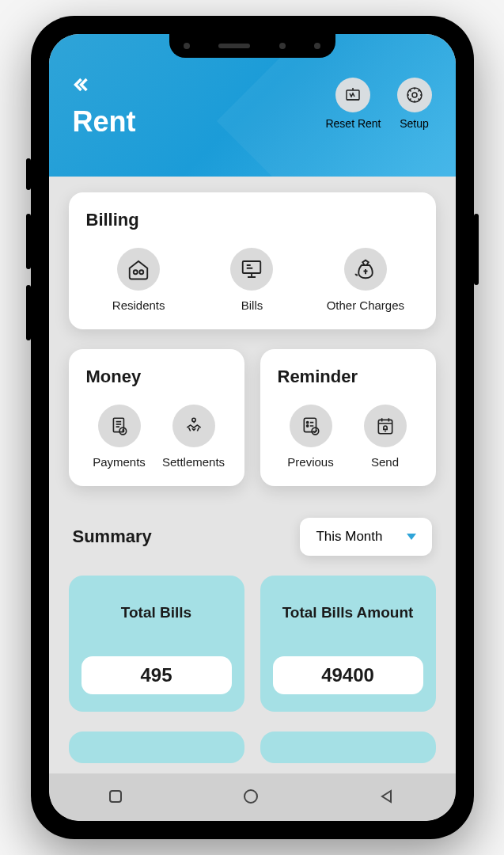 This screenshot has width=504, height=855. Describe the element at coordinates (311, 437) in the screenshot. I see `previous-button: Previous` at that location.